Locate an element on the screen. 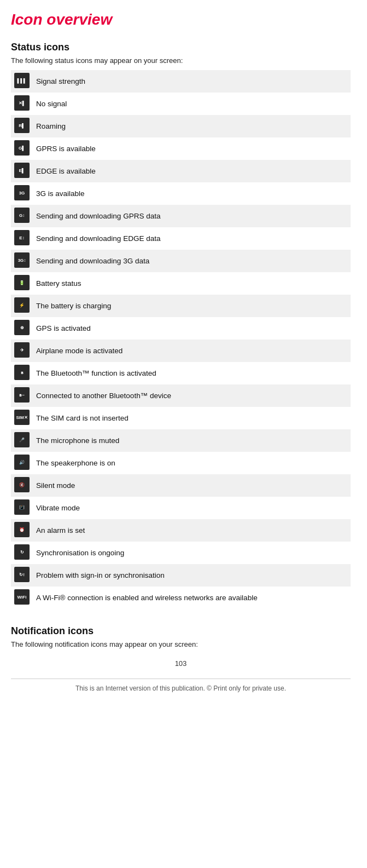  no-signal-icon: ✕▌ is located at coordinates (22, 103).